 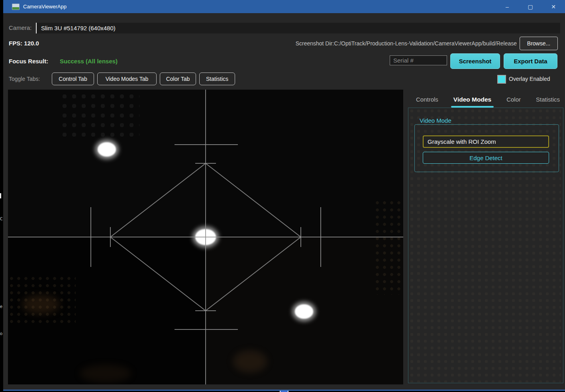 I want to click on edge-detect-button: Edge Detect, so click(x=486, y=158).